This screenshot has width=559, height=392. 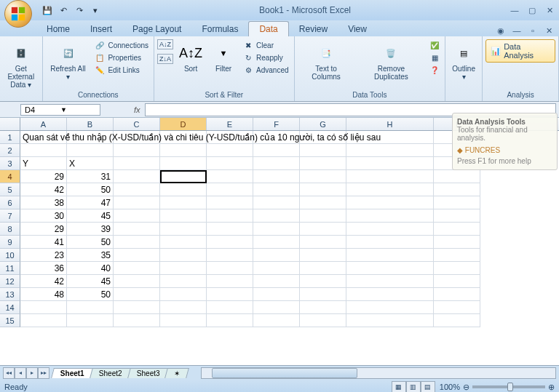 I want to click on view-pagebreak-button: ▤, so click(x=428, y=387).